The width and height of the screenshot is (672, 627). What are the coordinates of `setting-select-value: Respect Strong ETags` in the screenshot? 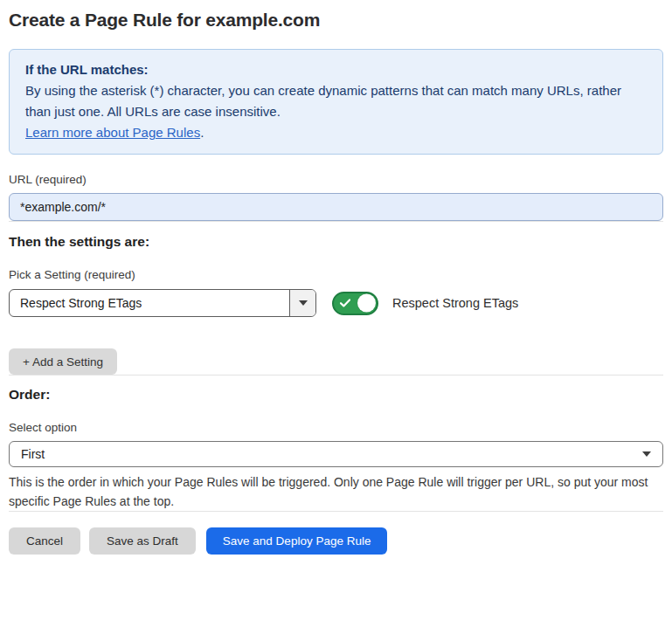 It's located at (149, 303).